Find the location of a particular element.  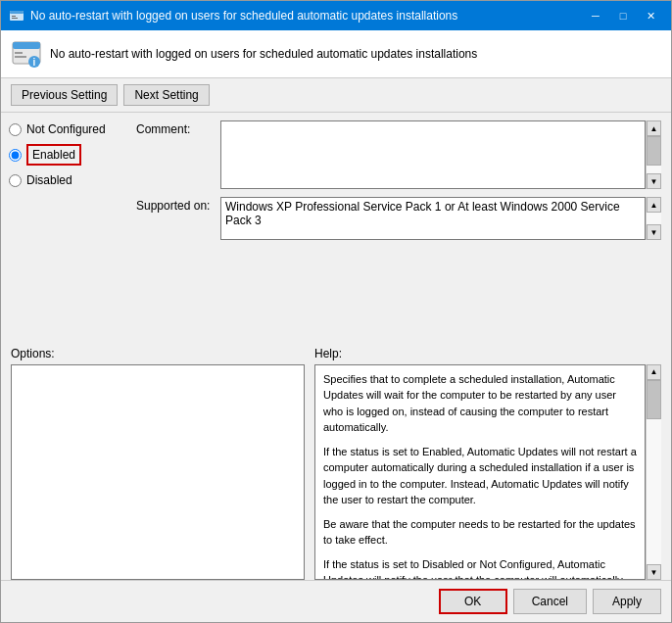

svg-text: i is located at coordinates (35, 63).